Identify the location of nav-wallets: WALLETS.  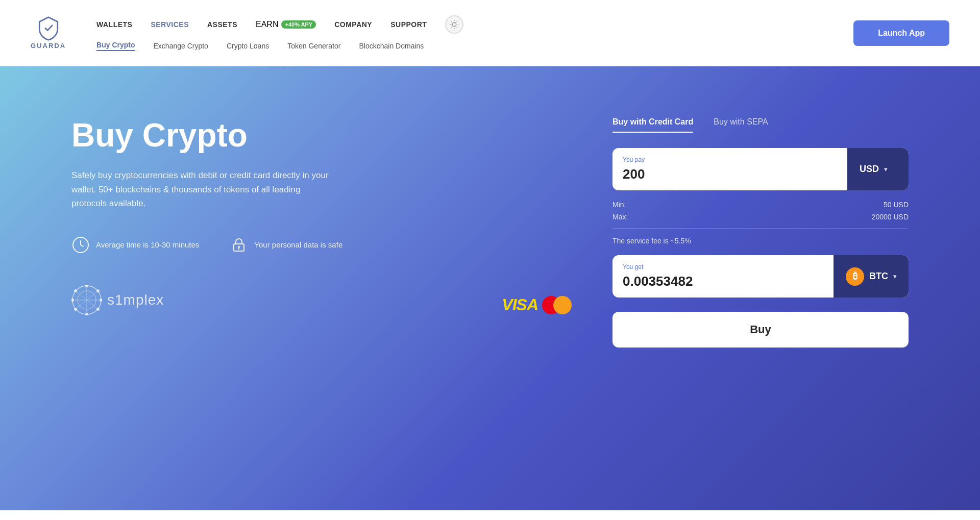
(114, 24).